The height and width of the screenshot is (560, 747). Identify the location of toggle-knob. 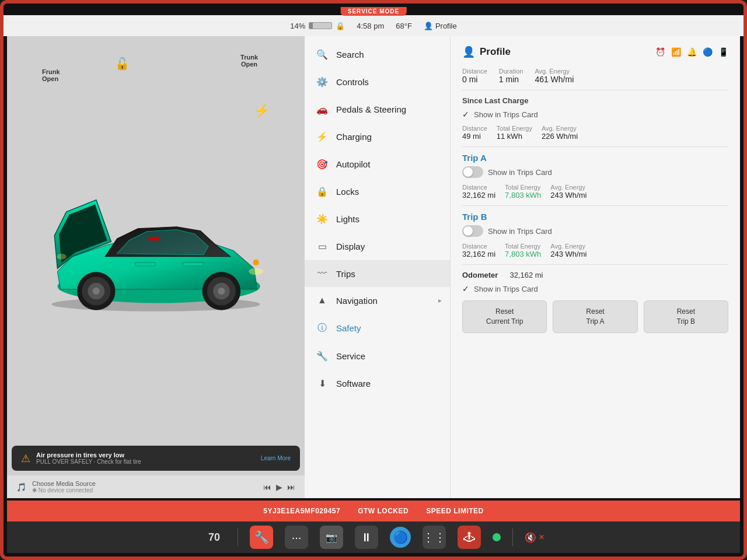
(468, 172).